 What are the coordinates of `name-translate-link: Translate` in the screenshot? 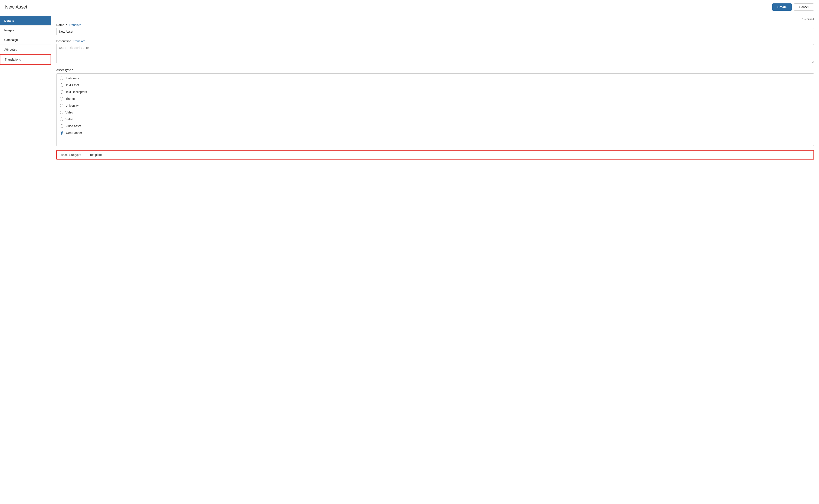 It's located at (75, 25).